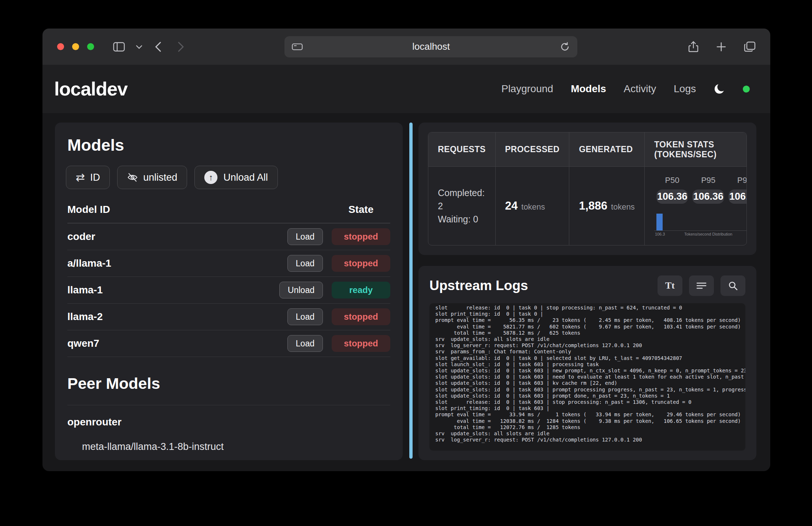  What do you see at coordinates (623, 207) in the screenshot?
I see `generated-unit: tokens` at bounding box center [623, 207].